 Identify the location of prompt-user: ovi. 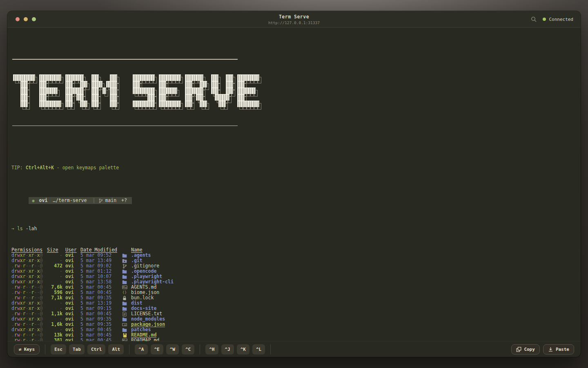
(43, 200).